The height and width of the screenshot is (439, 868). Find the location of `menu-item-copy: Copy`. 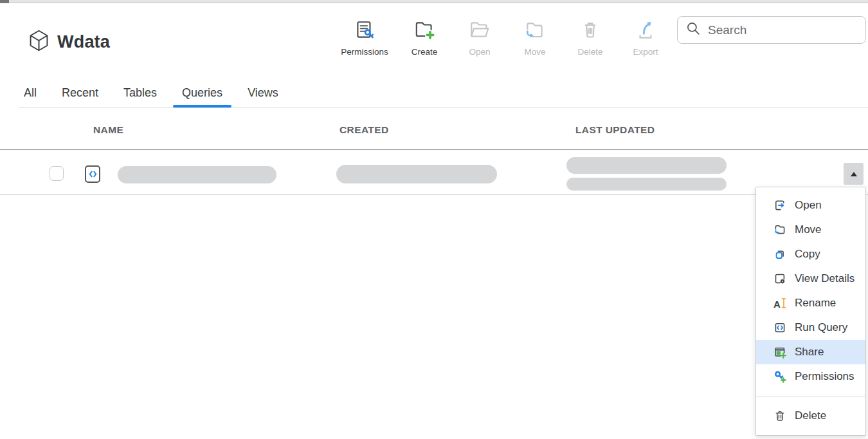

menu-item-copy: Copy is located at coordinates (811, 254).